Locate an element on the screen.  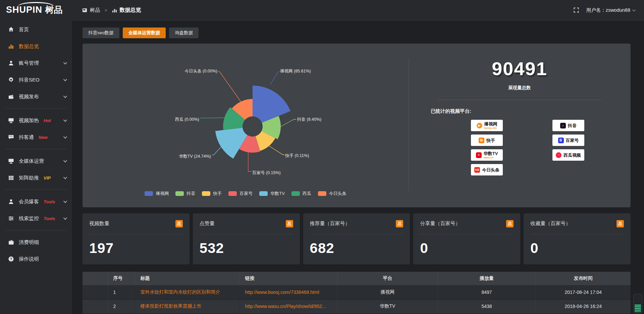
cell-link: http://www.wasu.cn/Play/show/id/952... is located at coordinates (288, 306).